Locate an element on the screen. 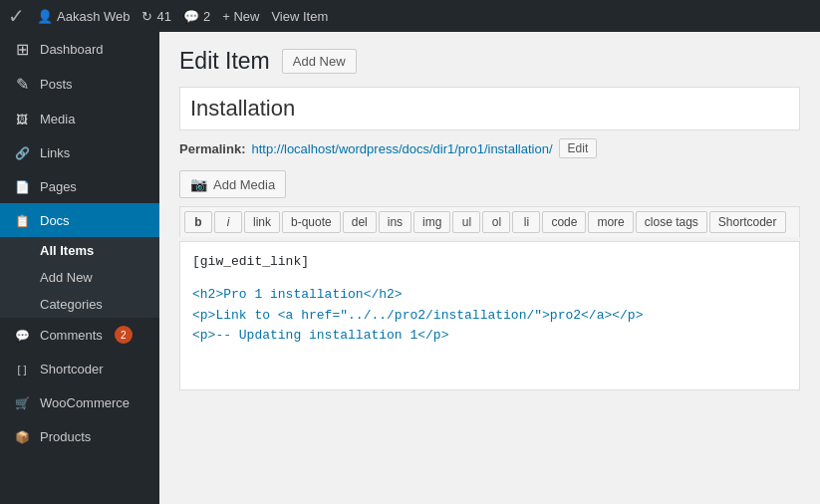 The image size is (820, 504). sidebar-item-products: Products is located at coordinates (80, 436).